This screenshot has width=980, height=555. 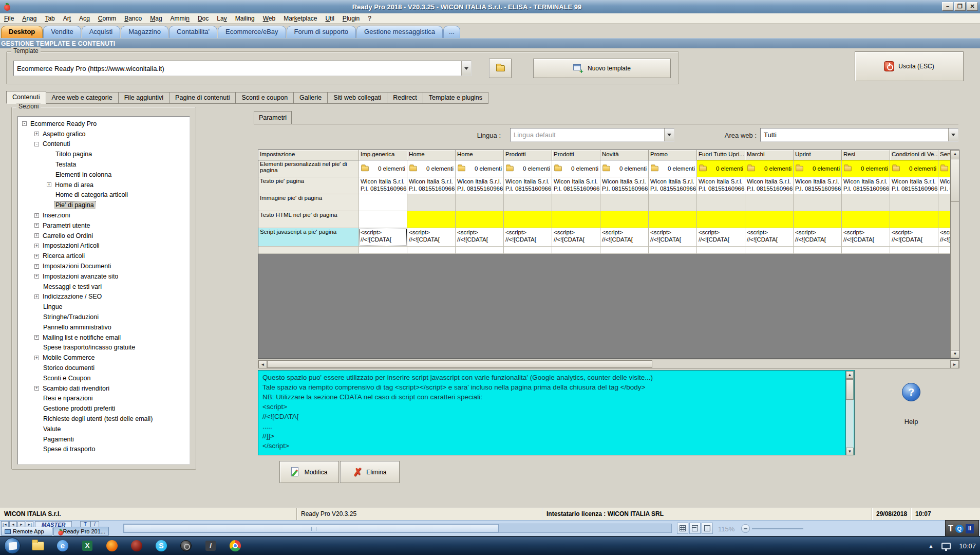 What do you see at coordinates (104, 287) in the screenshot?
I see `tree-item-messaggi-e-testi-vari: Messaggi e testi vari` at bounding box center [104, 287].